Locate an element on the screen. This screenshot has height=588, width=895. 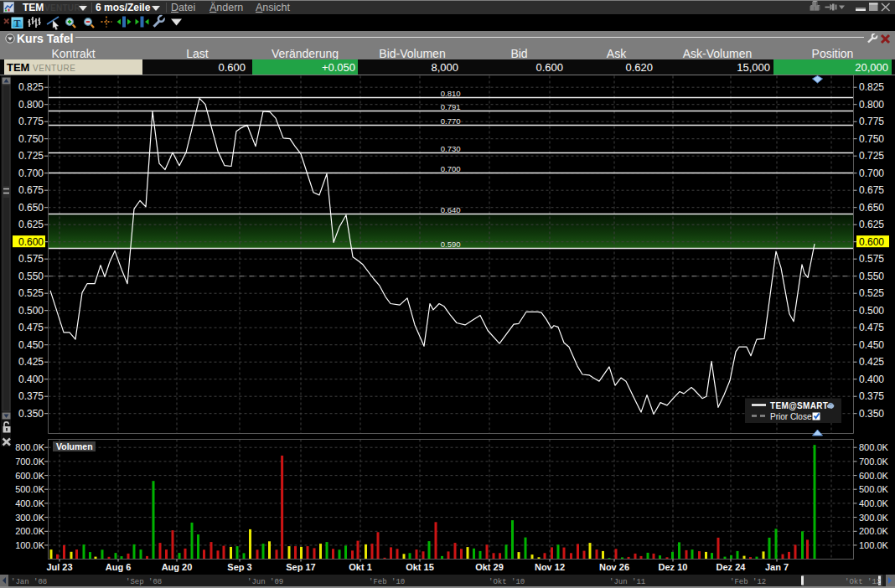
svg-text: 'Feb '12 is located at coordinates (748, 582).